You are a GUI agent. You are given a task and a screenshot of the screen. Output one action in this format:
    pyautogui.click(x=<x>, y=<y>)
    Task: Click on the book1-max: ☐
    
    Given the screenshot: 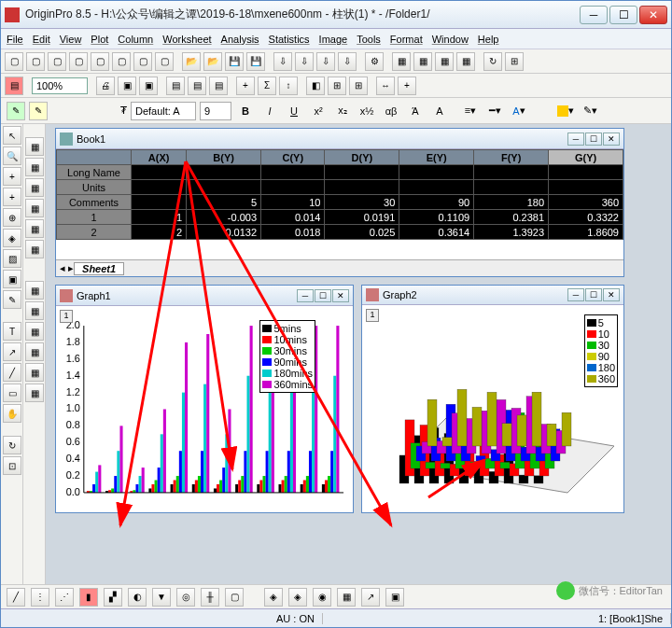 What is the action you would take?
    pyautogui.click(x=594, y=139)
    